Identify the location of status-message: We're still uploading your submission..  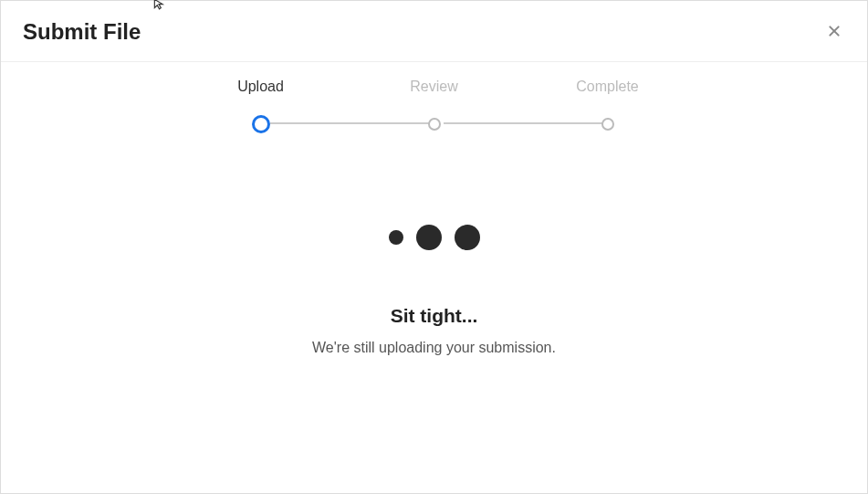
(434, 348).